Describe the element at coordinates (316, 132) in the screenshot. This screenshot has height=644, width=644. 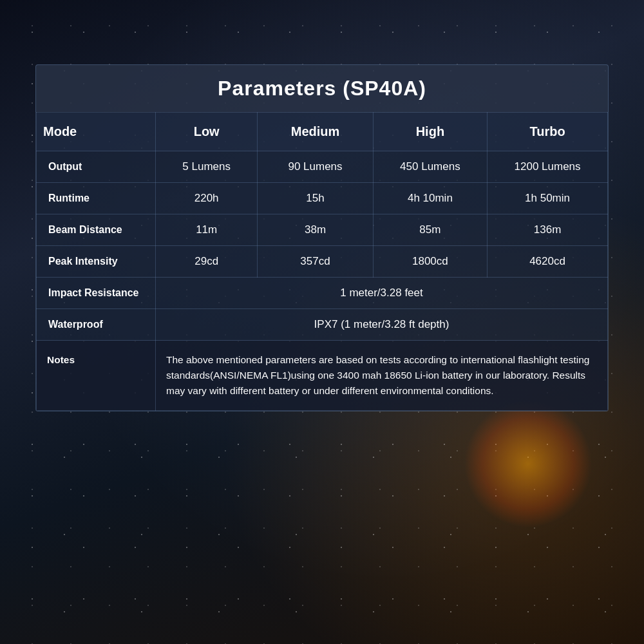
I see `medium-header: Medium` at that location.